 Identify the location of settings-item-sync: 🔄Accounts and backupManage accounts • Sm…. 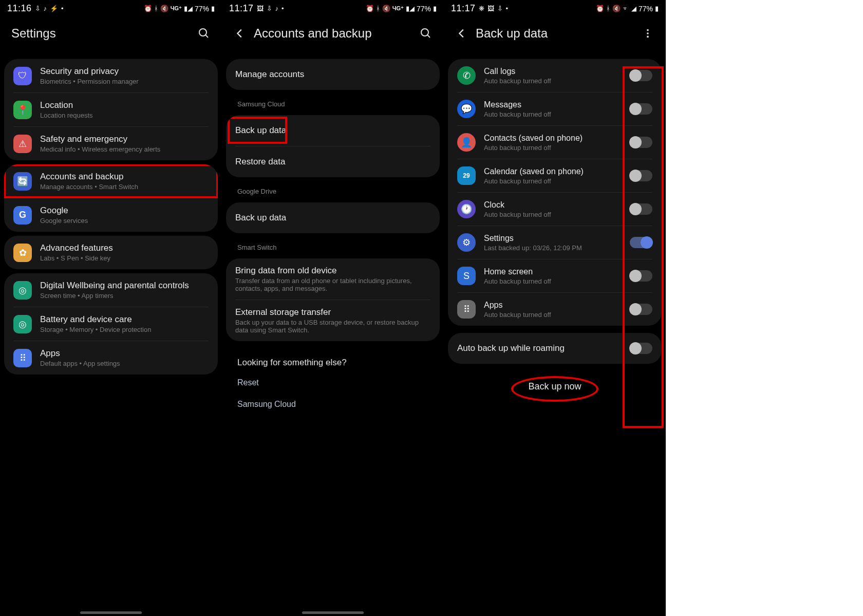
(111, 181).